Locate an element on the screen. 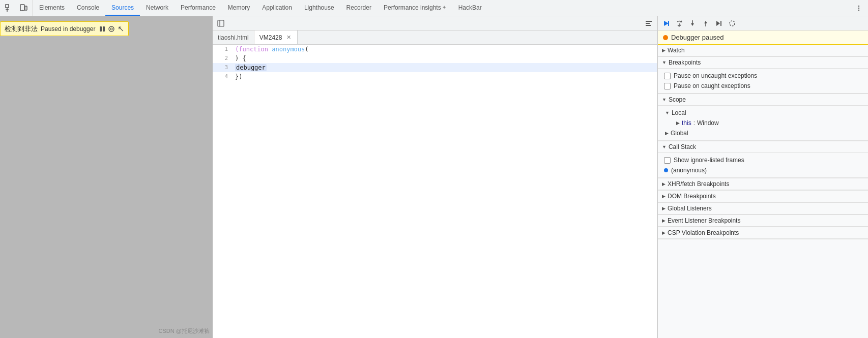 The image size is (868, 338). call-stack-content: Show ignore-listed frames (anonymous) is located at coordinates (763, 166).